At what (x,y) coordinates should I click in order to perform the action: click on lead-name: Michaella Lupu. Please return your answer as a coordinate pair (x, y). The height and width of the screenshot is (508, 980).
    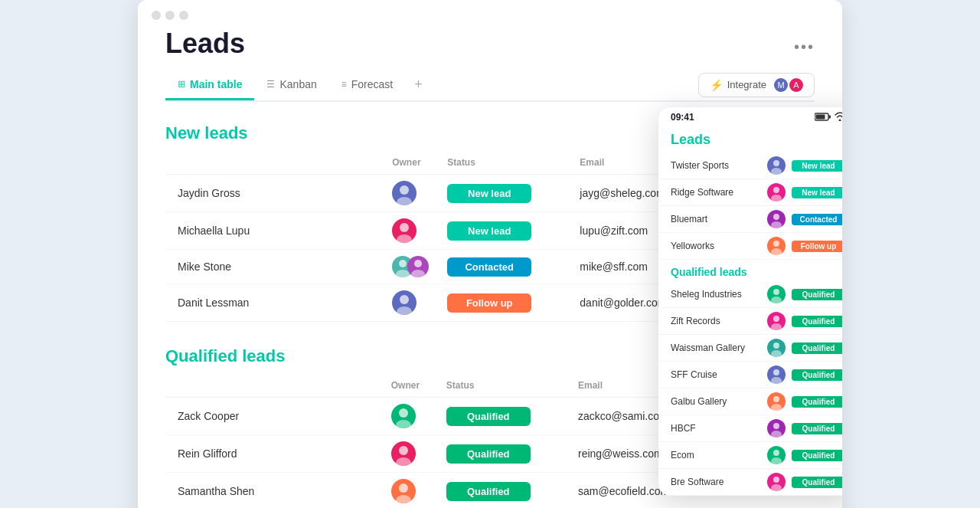
    Looking at the image, I should click on (274, 231).